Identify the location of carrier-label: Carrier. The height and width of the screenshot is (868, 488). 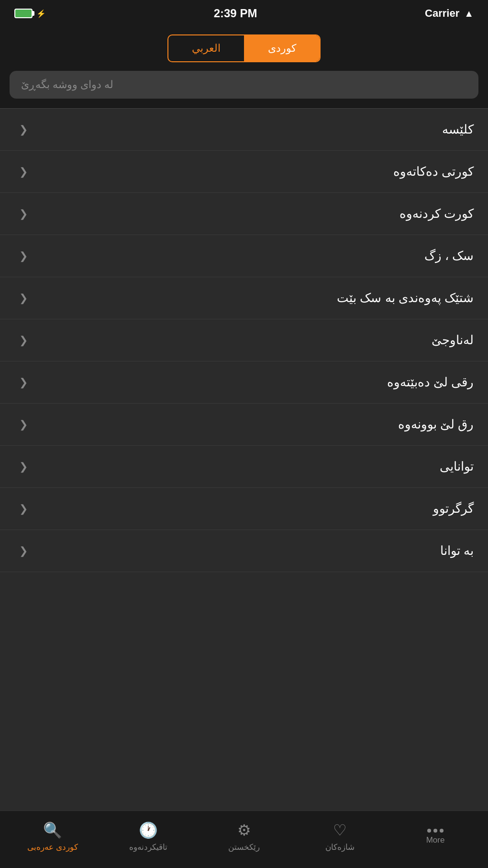
(442, 13).